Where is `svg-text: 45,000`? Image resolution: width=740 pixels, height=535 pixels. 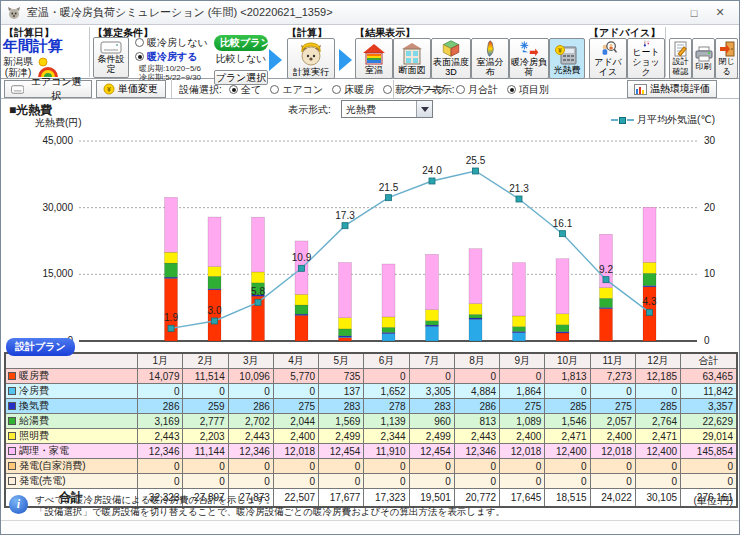
svg-text: 45,000 is located at coordinates (58, 140).